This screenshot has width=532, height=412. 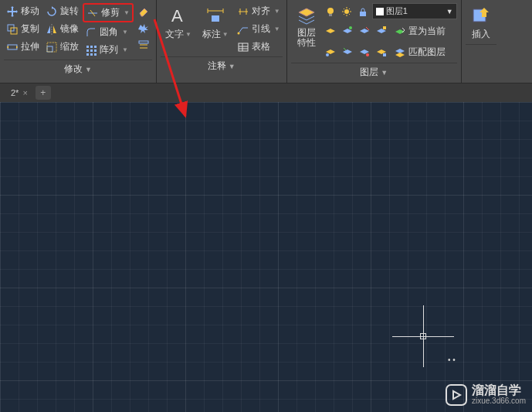 I want to click on watermark-logo-icon, so click(x=456, y=395).